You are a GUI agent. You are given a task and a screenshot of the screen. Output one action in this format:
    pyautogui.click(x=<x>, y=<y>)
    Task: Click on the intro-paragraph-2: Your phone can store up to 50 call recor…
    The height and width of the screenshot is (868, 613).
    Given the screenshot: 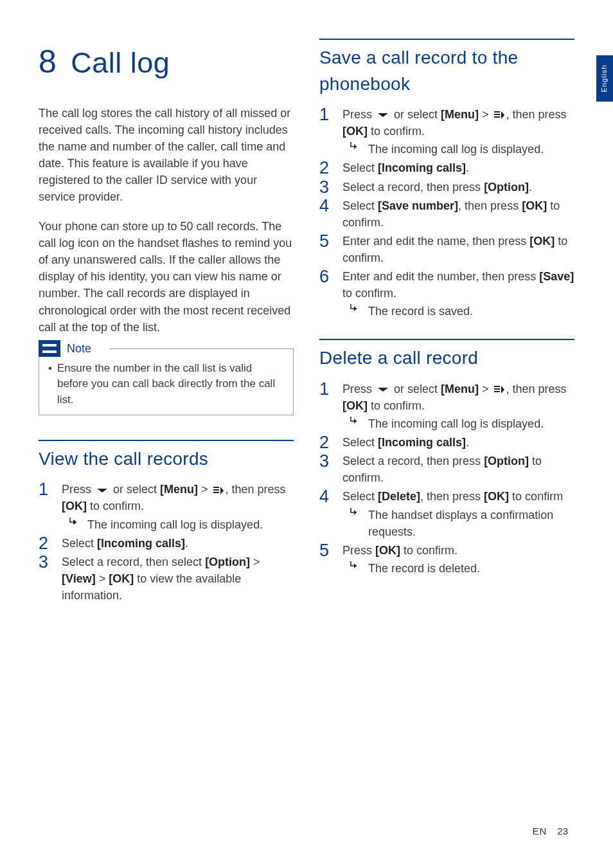 What is the action you would take?
    pyautogui.click(x=166, y=276)
    